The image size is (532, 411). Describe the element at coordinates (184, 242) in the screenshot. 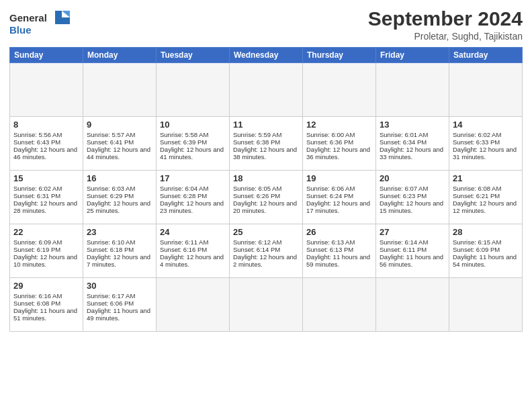

I see `sunrise: Sunrise: 6:11 AM` at that location.